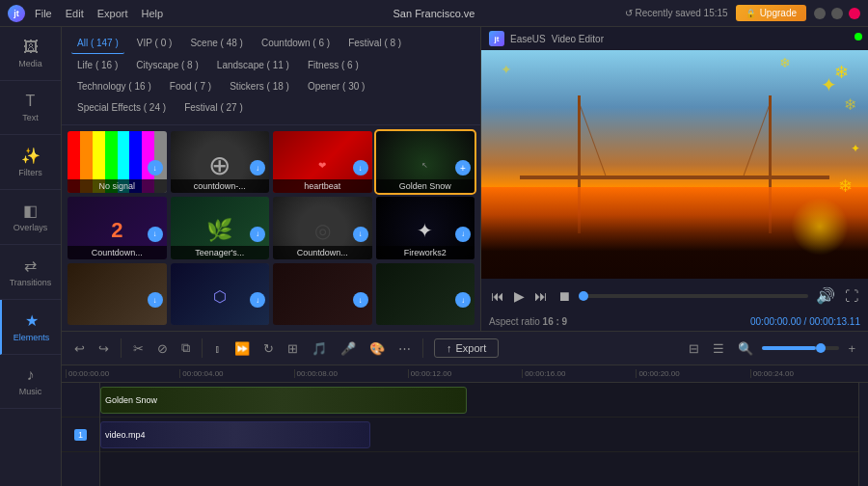  Describe the element at coordinates (426, 253) in the screenshot. I see `fireworks2-label: Fireworks2` at that location.